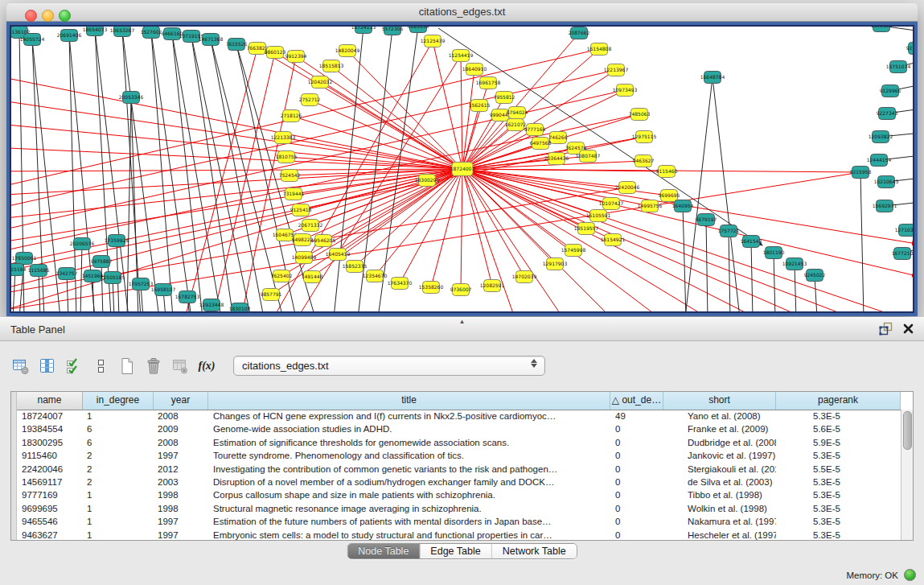  I want to click on graph-node-9213456: 9213456, so click(910, 48).